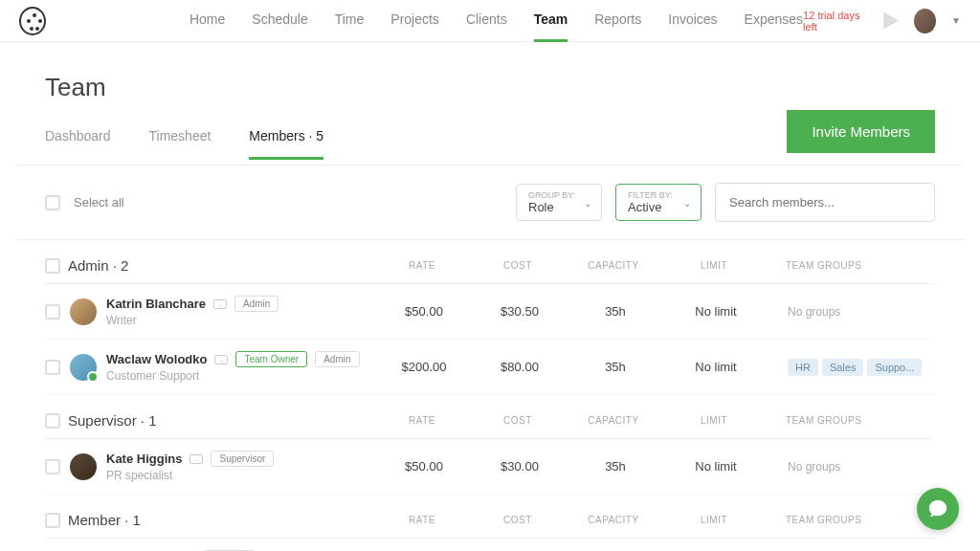  I want to click on app-logo, so click(33, 21).